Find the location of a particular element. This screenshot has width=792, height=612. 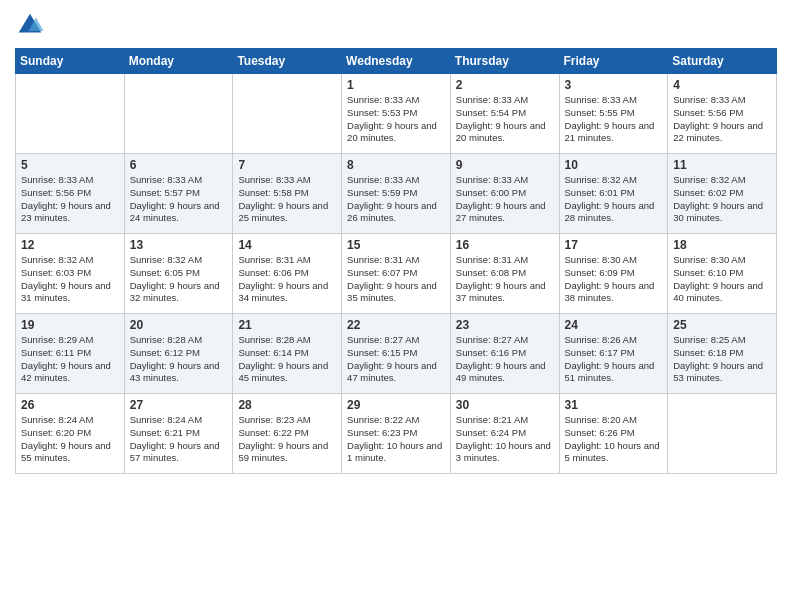

daylight-text: Daylight: 9 hours and 25 minutes. is located at coordinates (287, 213).